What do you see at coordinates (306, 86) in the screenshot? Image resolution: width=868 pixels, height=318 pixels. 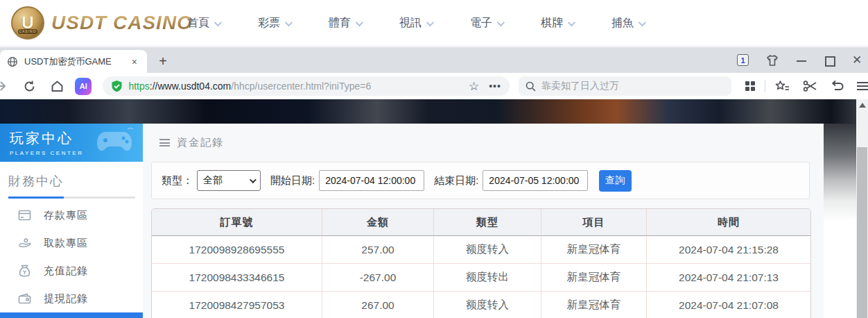 I see `address-bar: https://www.usdt04.com/hhcp/usercenter.h…` at bounding box center [306, 86].